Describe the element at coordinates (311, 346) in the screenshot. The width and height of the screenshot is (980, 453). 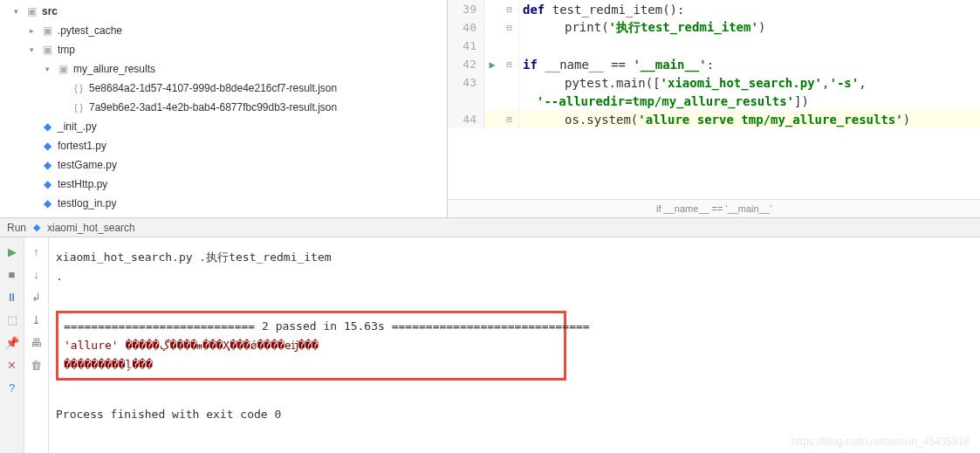
I see `console-error: 'allure' �����ڲ����ⲿ���Ҳ���ǿ����еĳ���` at that location.